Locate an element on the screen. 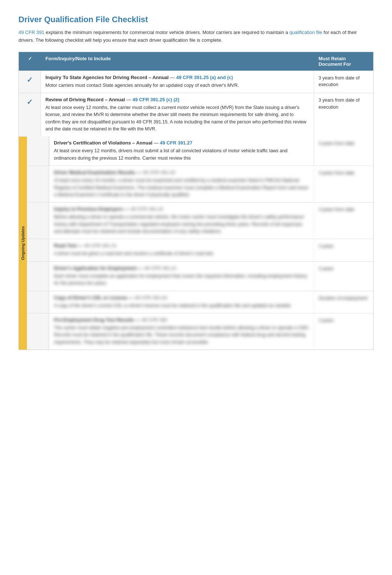 The width and height of the screenshot is (392, 575). row-content: Copy of Driver's CDL or License — 49 CFR… is located at coordinates (182, 302).